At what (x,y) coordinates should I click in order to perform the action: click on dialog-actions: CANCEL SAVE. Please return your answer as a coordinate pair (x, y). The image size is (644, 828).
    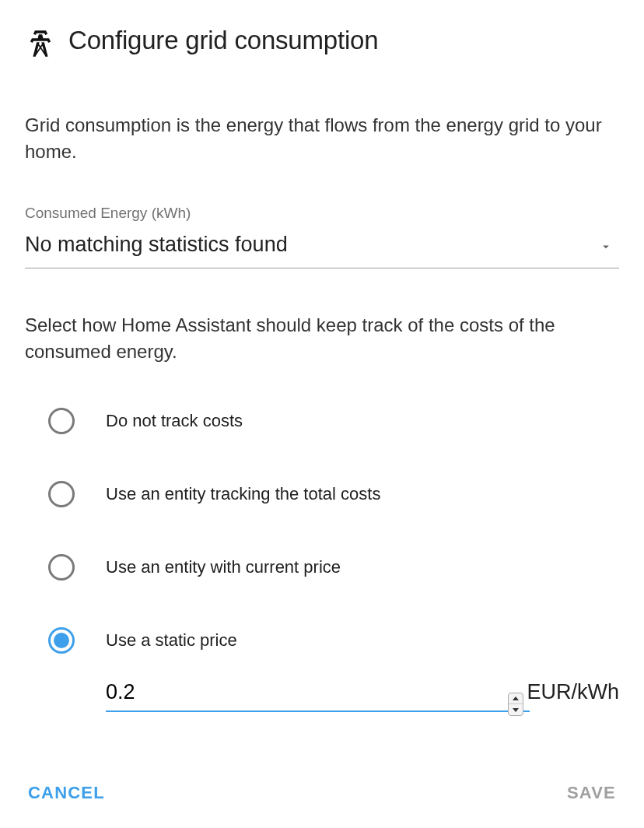
    Looking at the image, I should click on (322, 781).